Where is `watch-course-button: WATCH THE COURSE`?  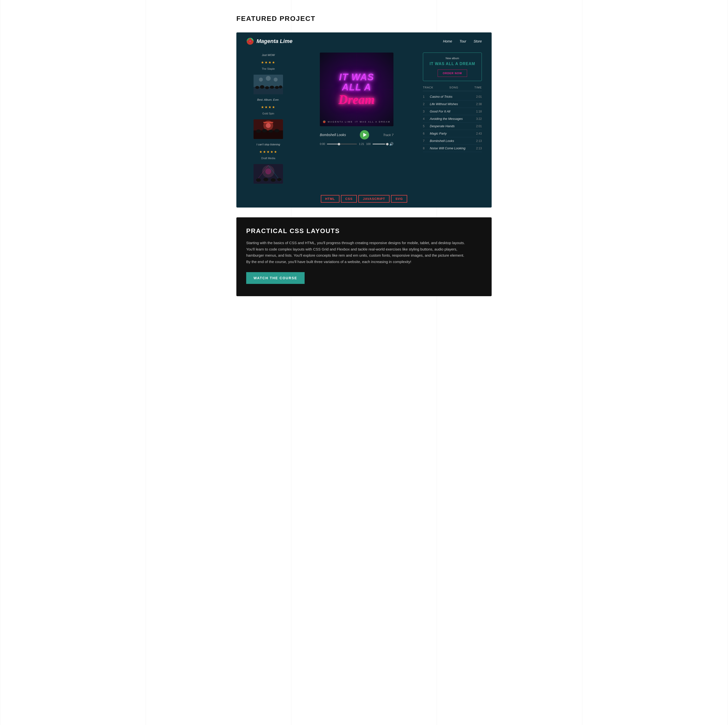 watch-course-button: WATCH THE COURSE is located at coordinates (275, 278).